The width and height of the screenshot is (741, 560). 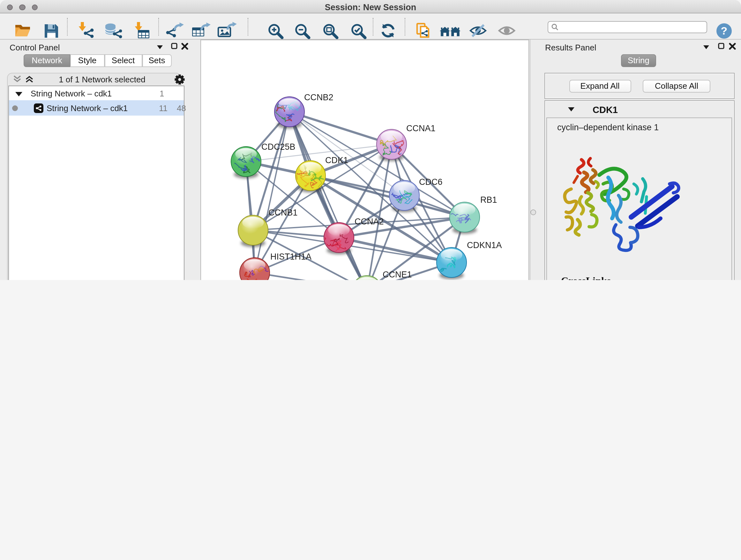 I want to click on svg-text: CCNB2, so click(x=319, y=97).